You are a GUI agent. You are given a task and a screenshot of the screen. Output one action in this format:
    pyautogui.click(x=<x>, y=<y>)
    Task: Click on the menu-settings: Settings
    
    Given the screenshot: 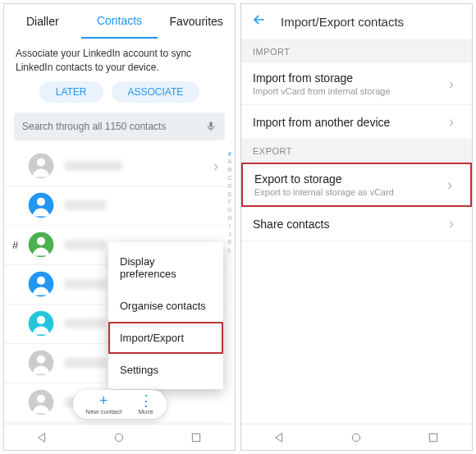 What is the action you would take?
    pyautogui.click(x=166, y=369)
    